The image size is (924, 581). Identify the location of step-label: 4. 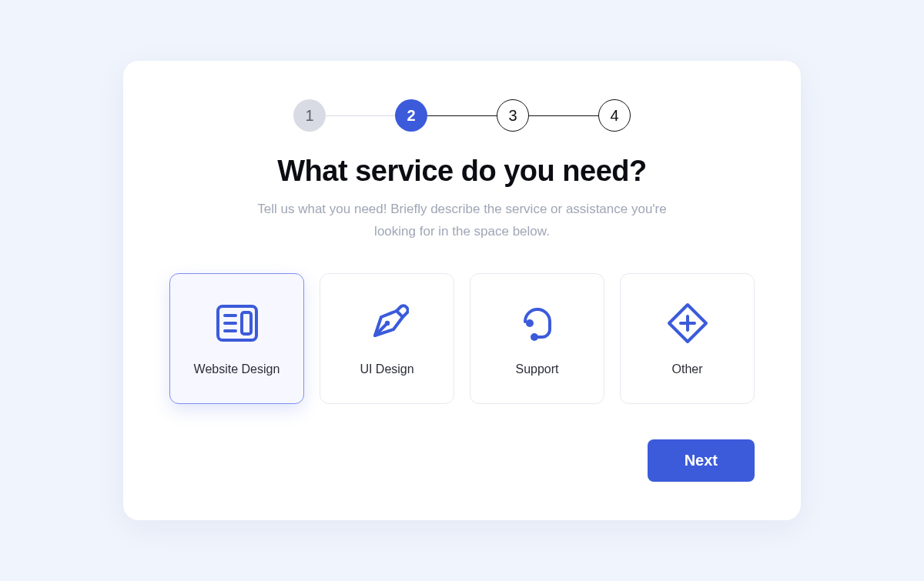
(614, 115).